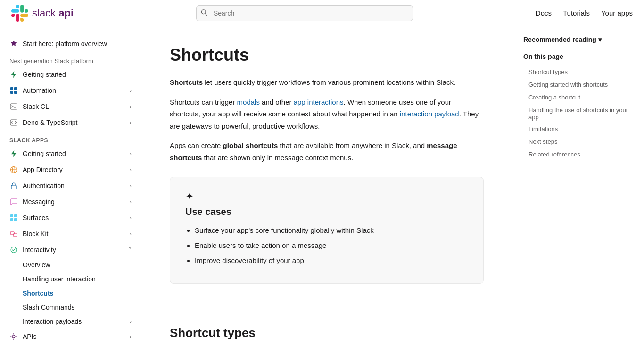 The width and height of the screenshot is (644, 362). I want to click on sidebar-sub-shortcuts: Shortcuts, so click(71, 293).